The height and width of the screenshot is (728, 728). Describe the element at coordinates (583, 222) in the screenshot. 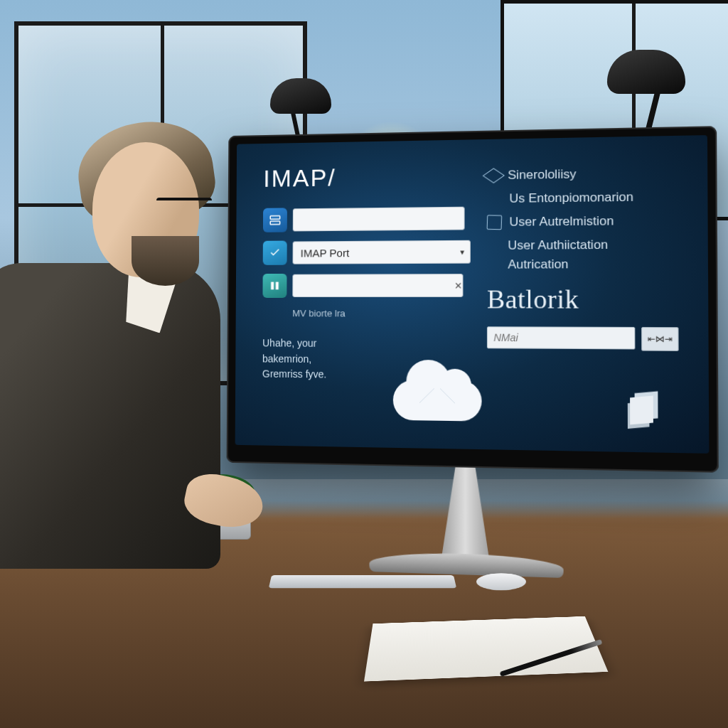

I see `side-item-3: User Autrelmistion` at that location.